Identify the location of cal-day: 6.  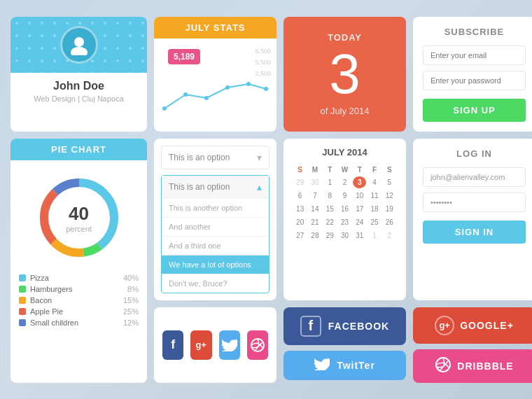
(300, 196).